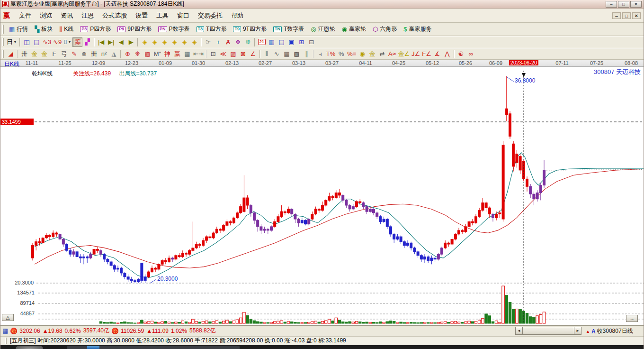 The height and width of the screenshot is (349, 644). I want to click on gann-diamond-right-icon: ◈, so click(154, 42).